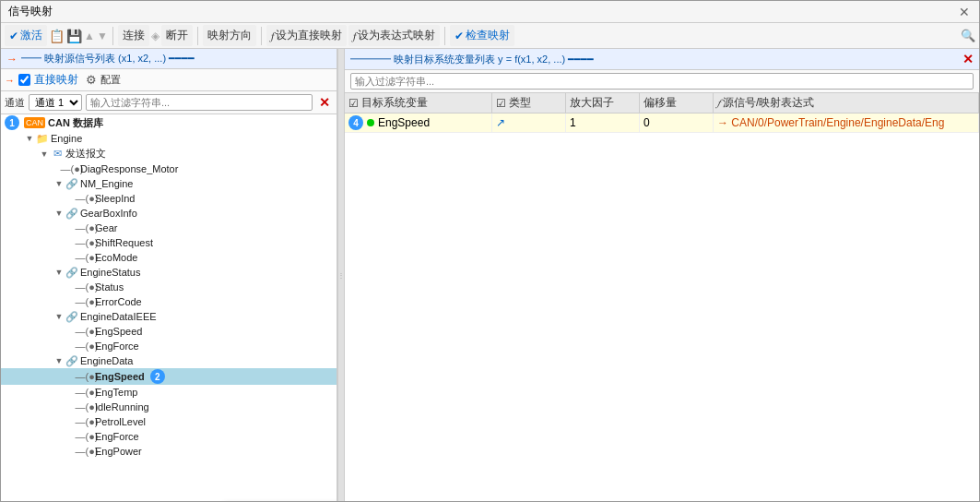 Image resolution: width=980 pixels, height=502 pixels. What do you see at coordinates (395, 35) in the screenshot?
I see `set-expr-btn: 𝑓 设为表达式映射` at bounding box center [395, 35].